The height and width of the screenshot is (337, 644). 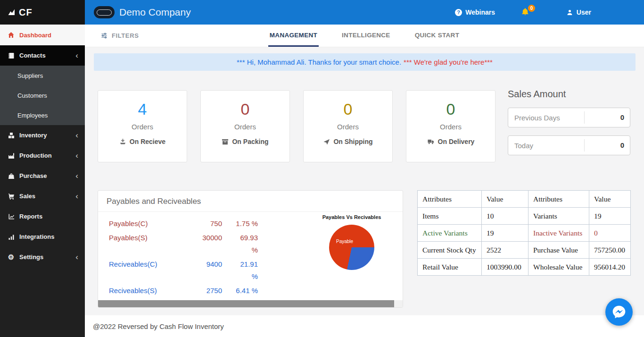 What do you see at coordinates (450, 216) in the screenshot?
I see `attr-label: Items` at bounding box center [450, 216].